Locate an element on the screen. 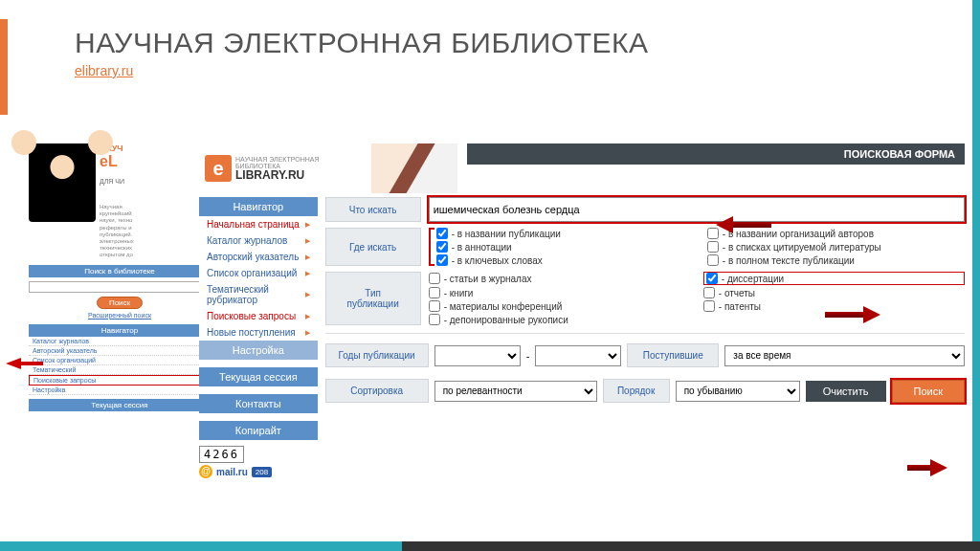  type-option: - отчеты is located at coordinates (835, 293).